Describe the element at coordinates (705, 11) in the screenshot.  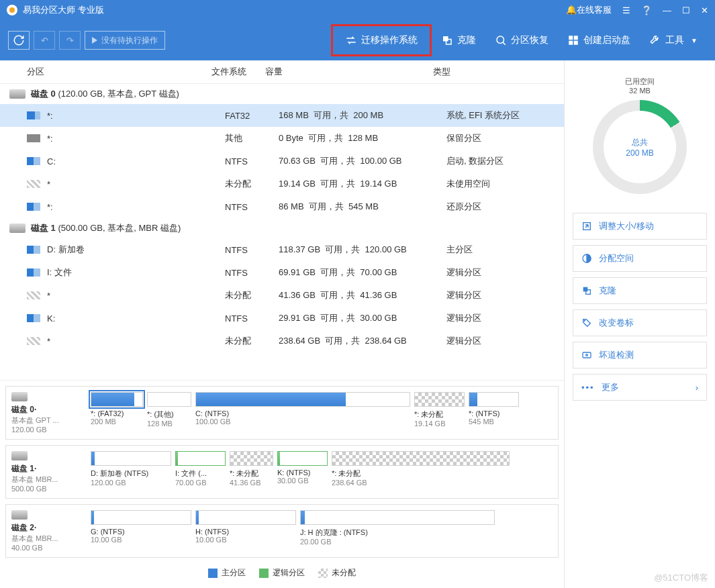
I see `close-icon: ✕` at that location.